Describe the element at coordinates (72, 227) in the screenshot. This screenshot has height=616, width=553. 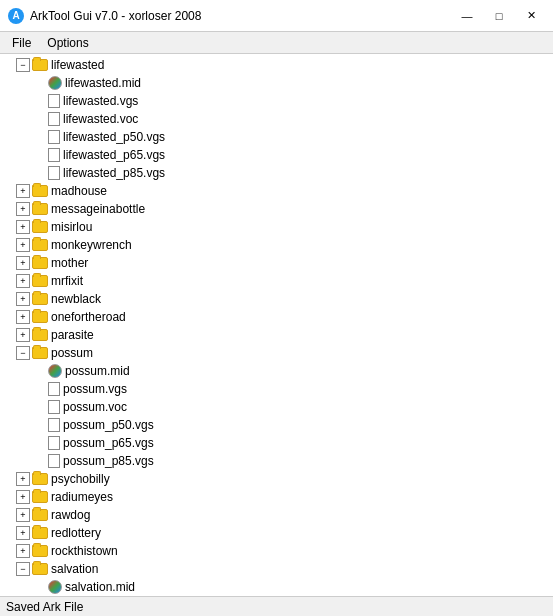
I see `tree-item-label: misirlou` at that location.